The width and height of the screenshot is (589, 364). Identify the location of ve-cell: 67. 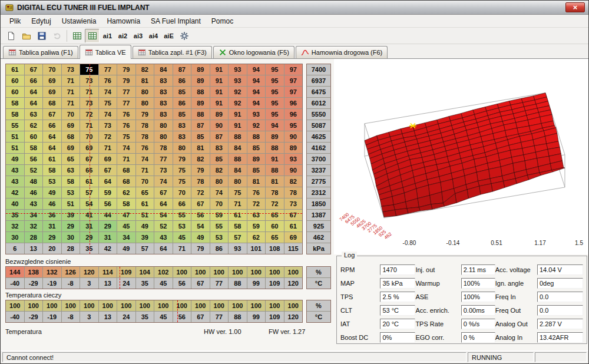
(108, 170).